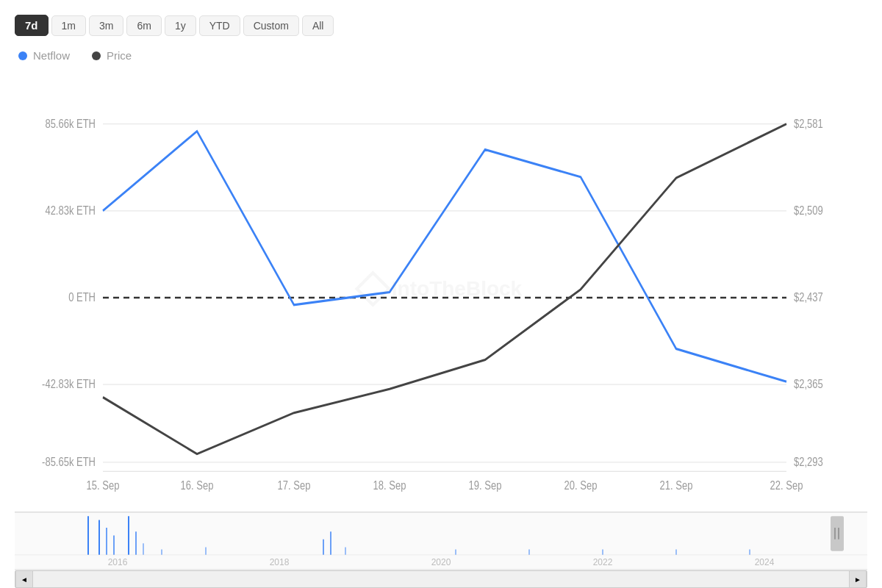 The image size is (882, 588). I want to click on netflow-label: Netflow, so click(51, 56).